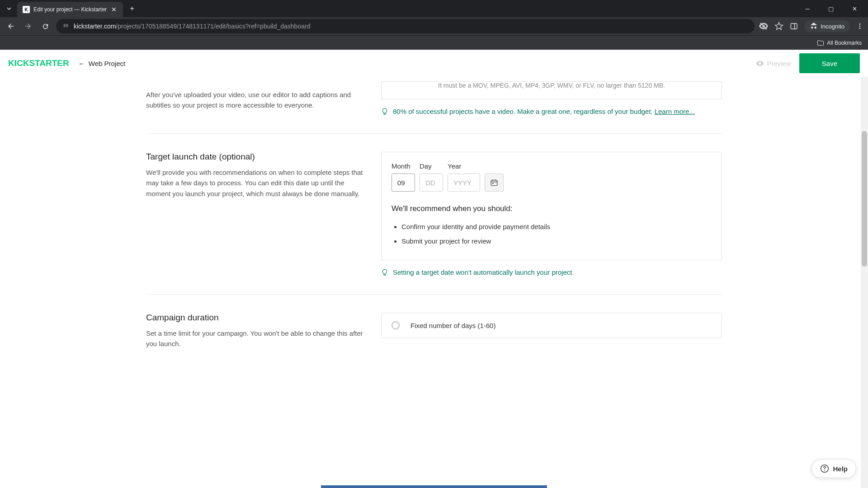 The image size is (868, 488). I want to click on preview-label: Preview, so click(778, 63).